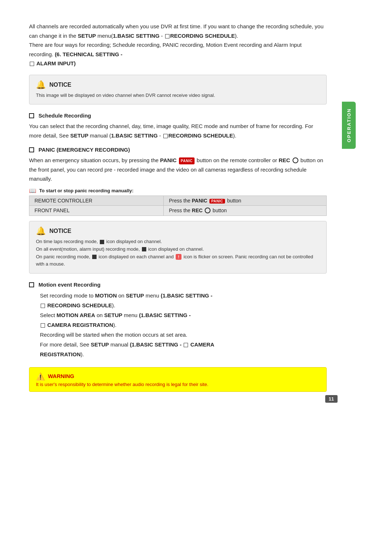  I want to click on panic-mid: button on the remote controller or, so click(238, 160).